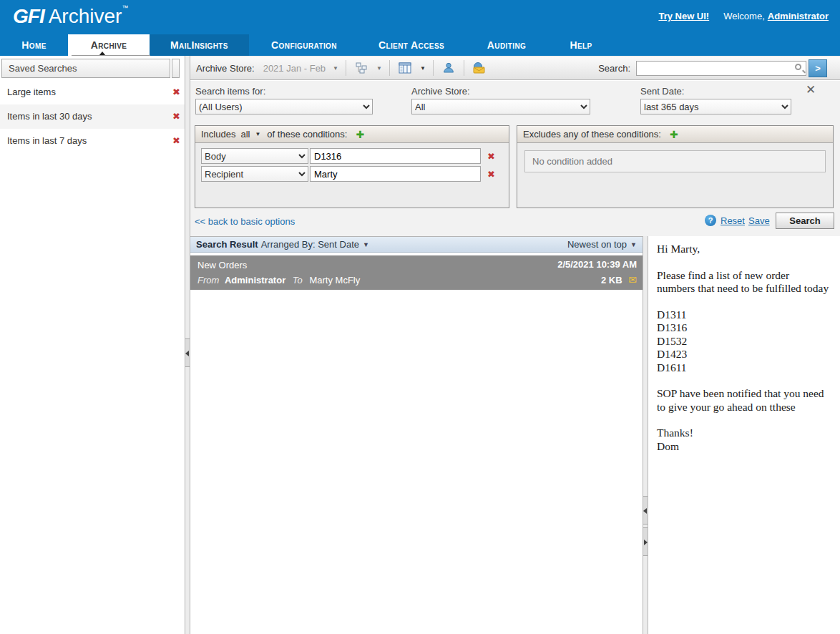 Image resolution: width=840 pixels, height=634 pixels. I want to click on sort-order-label: Newest on top, so click(597, 245).